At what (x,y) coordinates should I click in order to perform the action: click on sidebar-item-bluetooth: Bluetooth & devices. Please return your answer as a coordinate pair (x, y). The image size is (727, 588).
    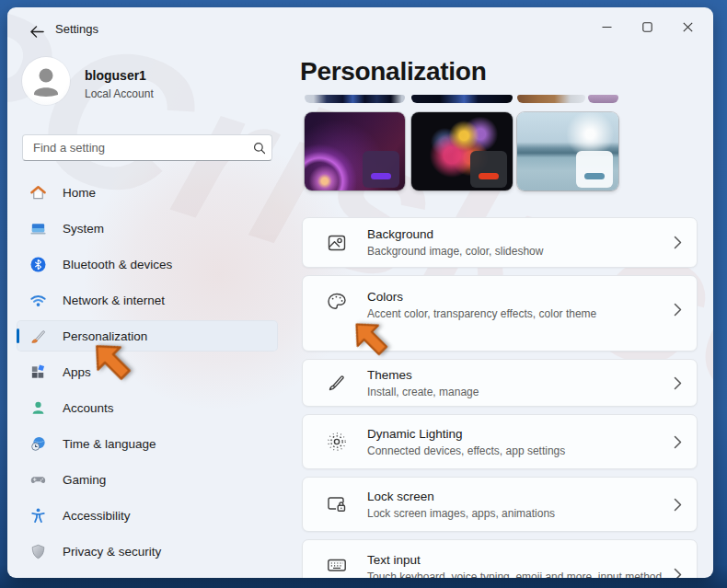
    Looking at the image, I should click on (147, 264).